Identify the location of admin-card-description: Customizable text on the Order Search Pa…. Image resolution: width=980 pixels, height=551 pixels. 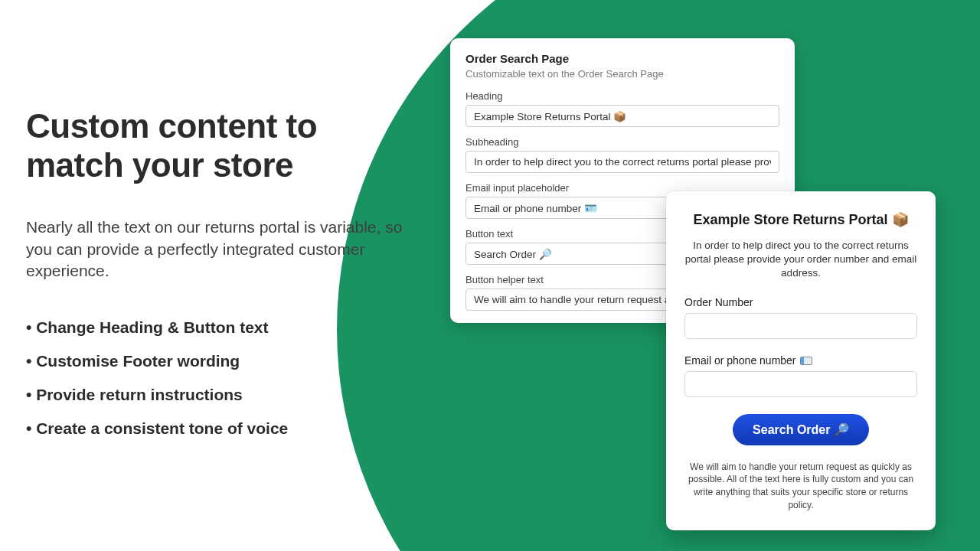
(622, 73).